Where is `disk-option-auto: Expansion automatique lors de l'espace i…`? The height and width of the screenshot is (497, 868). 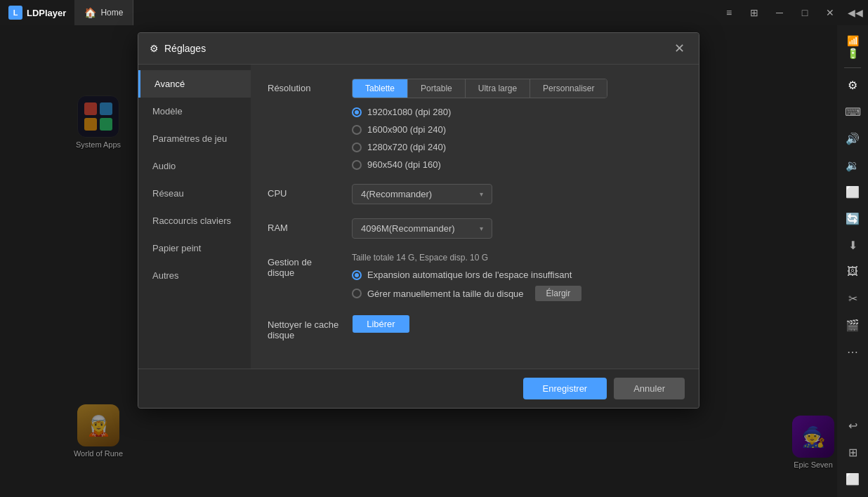
disk-option-auto: Expansion automatique lors de l'espace i… is located at coordinates (517, 275).